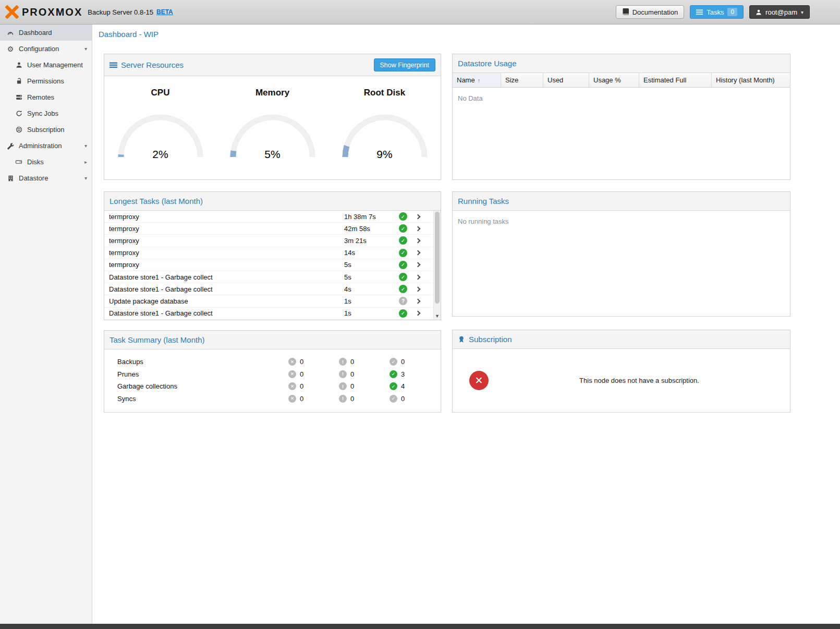  I want to click on brand-wordmark: PROXMOX, so click(52, 13).